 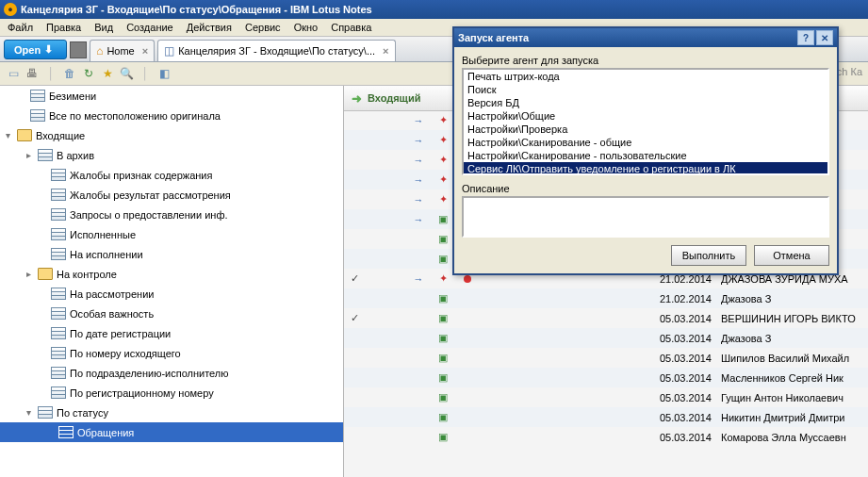 I want to click on tree-item-po-podrazd: По подразделению-исполнителю, so click(x=172, y=373).